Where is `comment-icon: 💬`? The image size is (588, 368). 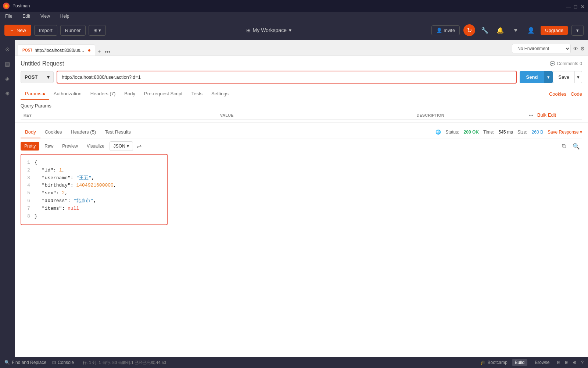 comment-icon: 💬 is located at coordinates (553, 64).